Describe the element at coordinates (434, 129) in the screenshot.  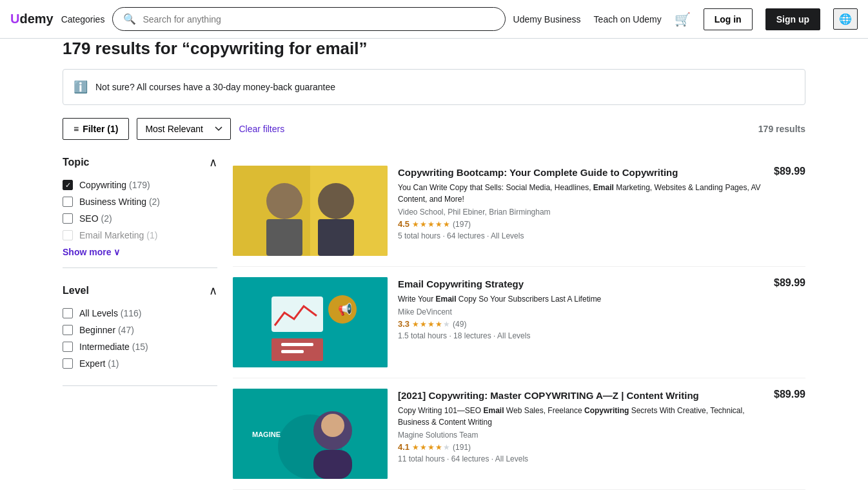
I see `filter-bar: ≡ Filter (1) Most Relevant Most Reviewed…` at that location.